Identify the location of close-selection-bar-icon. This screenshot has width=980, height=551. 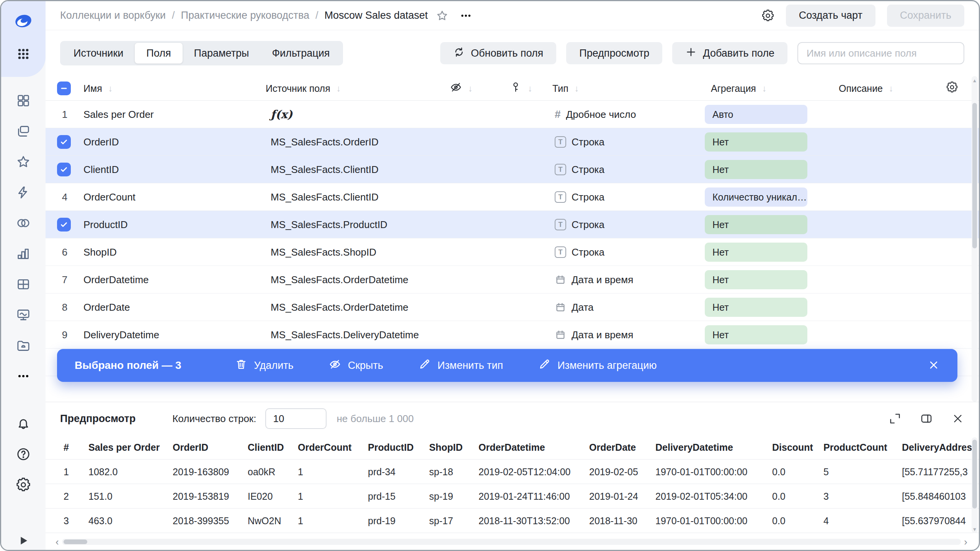
(934, 366).